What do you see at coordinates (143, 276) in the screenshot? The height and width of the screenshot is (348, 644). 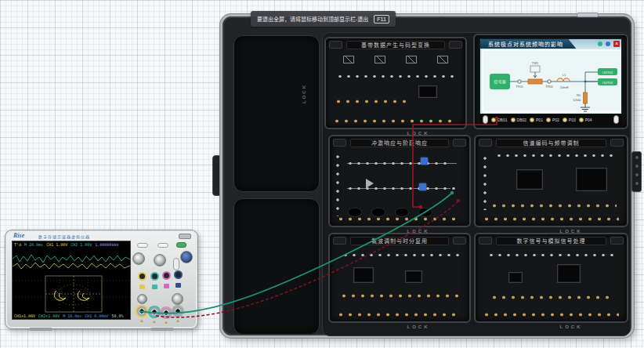 I see `ch1-select-ring` at bounding box center [143, 276].